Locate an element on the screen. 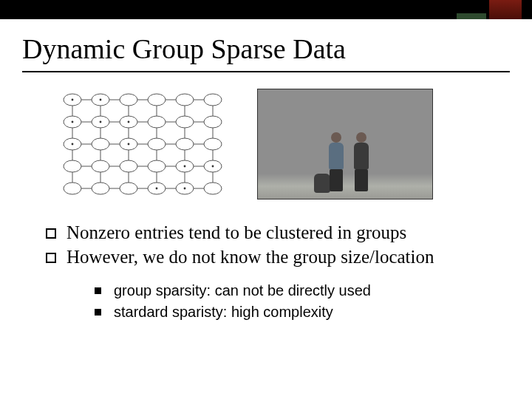 The width and height of the screenshot is (532, 399). sub-bullet-list: group sparsity: can not be directly used… is located at coordinates (313, 301).